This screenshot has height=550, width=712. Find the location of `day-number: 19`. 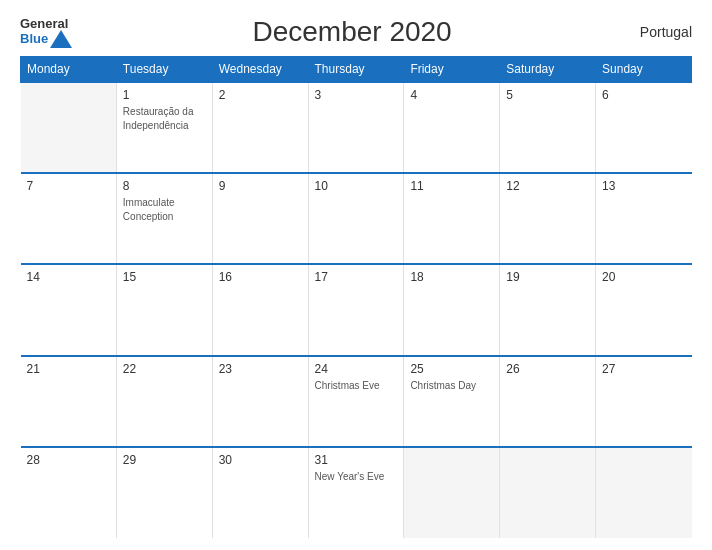

day-number: 19 is located at coordinates (548, 277).